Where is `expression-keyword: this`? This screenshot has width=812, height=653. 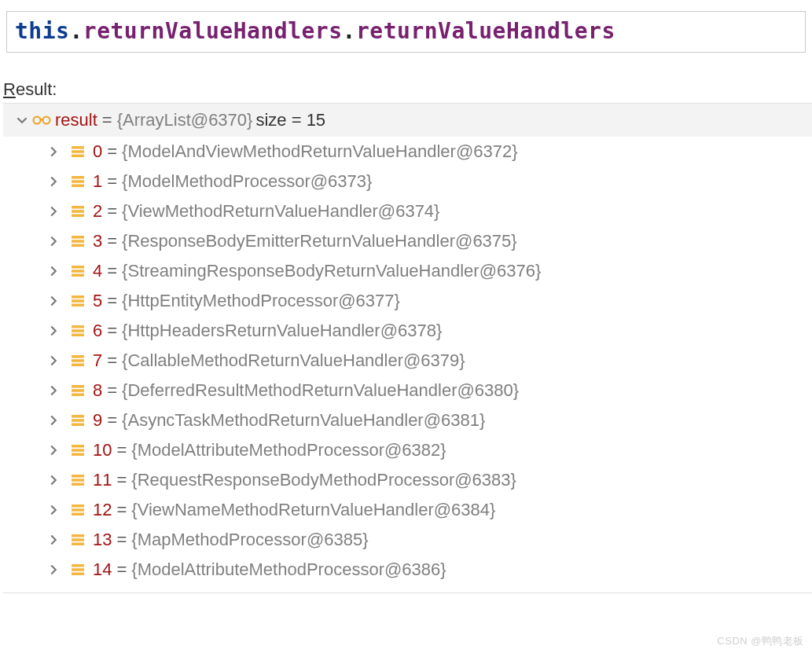
expression-keyword: this is located at coordinates (42, 31).